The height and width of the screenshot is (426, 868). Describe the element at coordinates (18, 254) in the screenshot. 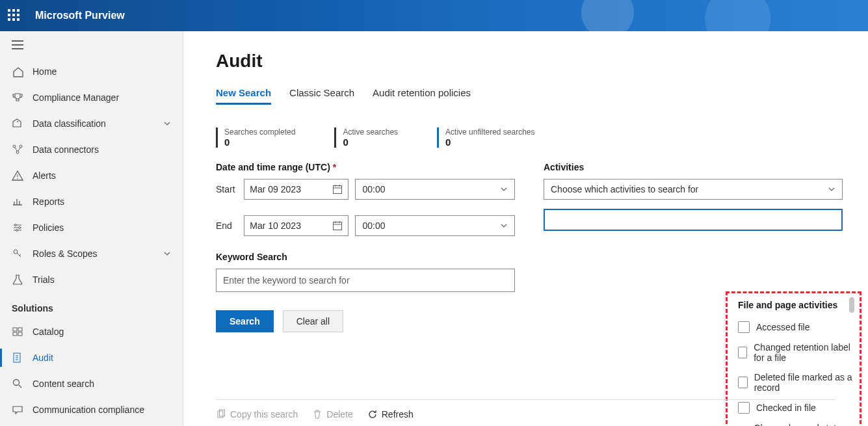

I see `key-icon` at that location.